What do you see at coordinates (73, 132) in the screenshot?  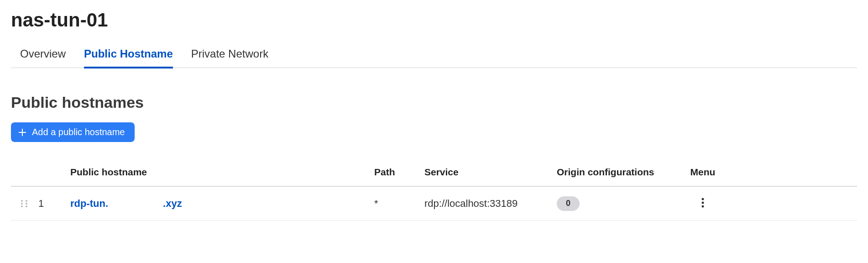 I see `add-public-hostname-button: Add a public hostname` at bounding box center [73, 132].